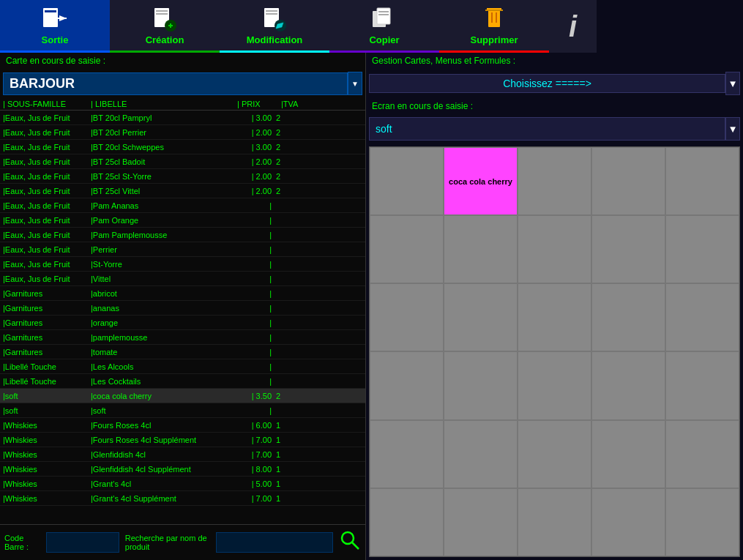 The image size is (743, 560). What do you see at coordinates (183, 499) in the screenshot?
I see `table-row: |Whiskies |Grant's 4cl Supplément | 7.00…` at bounding box center [183, 499].